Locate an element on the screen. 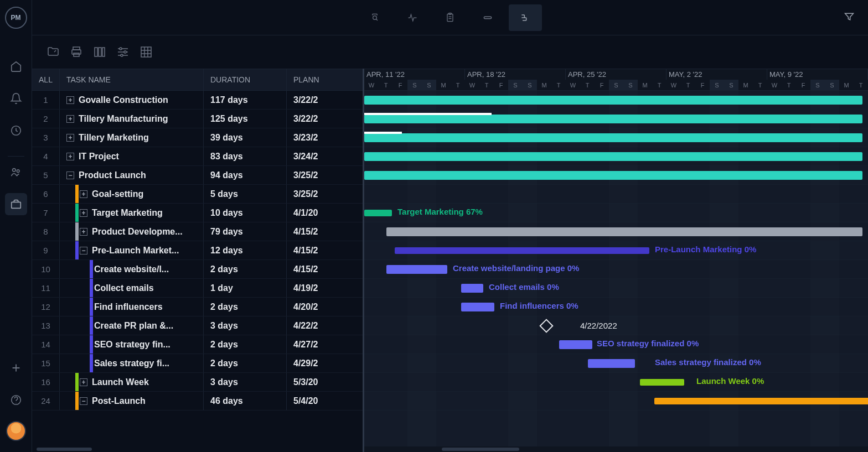 The height and width of the screenshot is (452, 868). task-row: 15Sales strategy fi...2 days4/29/2 is located at coordinates (197, 363).